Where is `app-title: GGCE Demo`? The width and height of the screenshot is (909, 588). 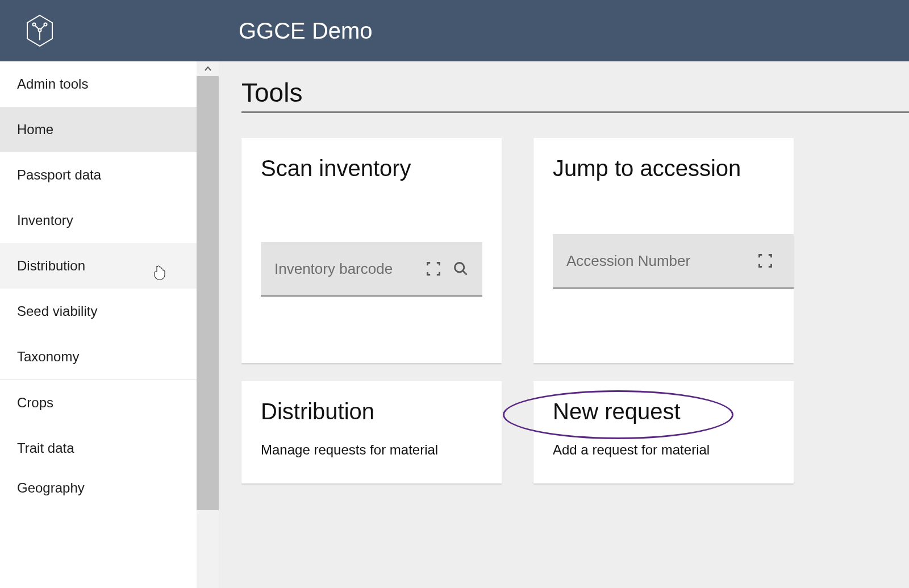
app-title: GGCE Demo is located at coordinates (306, 31).